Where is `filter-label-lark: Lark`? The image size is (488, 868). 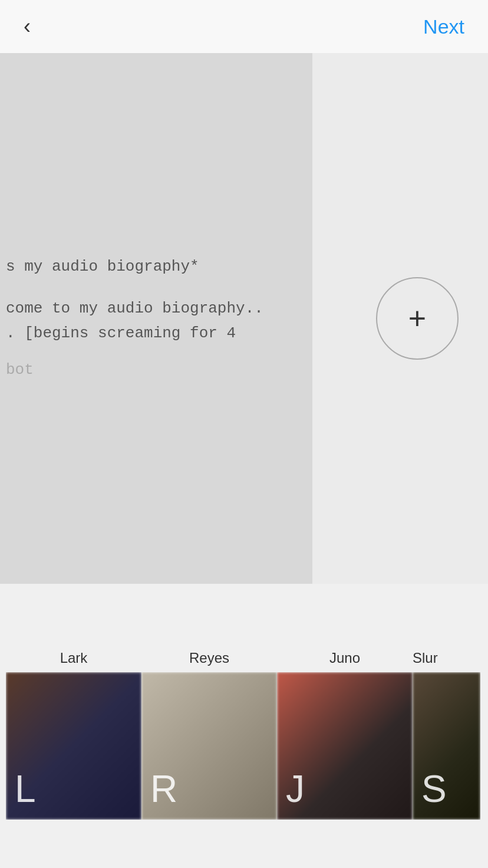
filter-label-lark: Lark is located at coordinates (74, 658).